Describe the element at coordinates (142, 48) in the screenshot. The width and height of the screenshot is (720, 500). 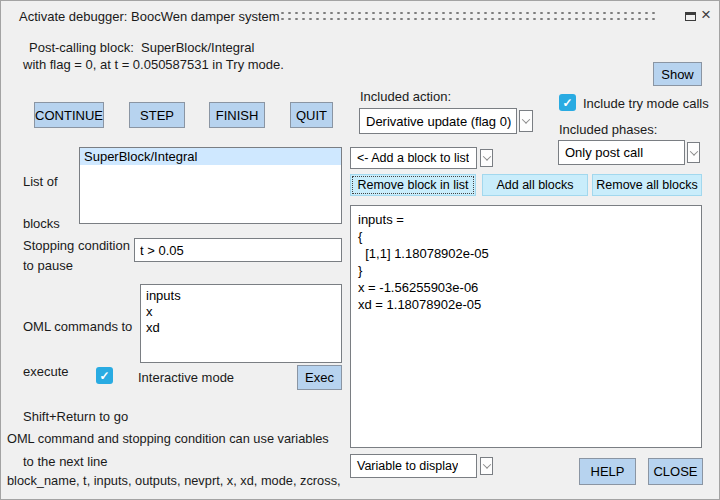
I see `status-line-block: Post-calling block: SuperBlock/Integral` at that location.